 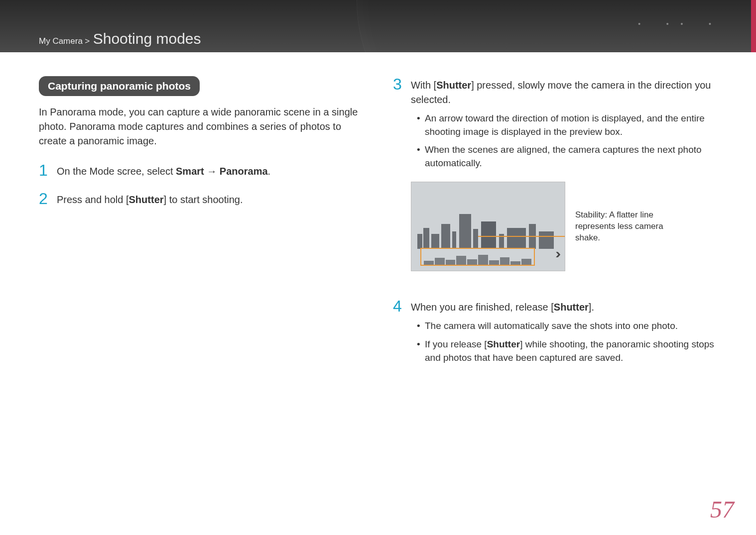 What do you see at coordinates (522, 236) in the screenshot?
I see `stability-indicator-line` at bounding box center [522, 236].